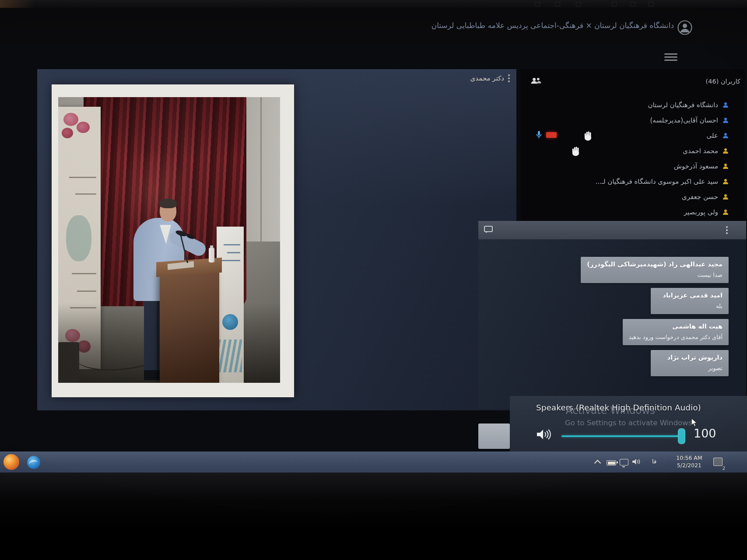 The width and height of the screenshot is (747, 560). What do you see at coordinates (689, 462) in the screenshot?
I see `taskbar-clock: 10:56 AM 5/2/2021` at bounding box center [689, 462].